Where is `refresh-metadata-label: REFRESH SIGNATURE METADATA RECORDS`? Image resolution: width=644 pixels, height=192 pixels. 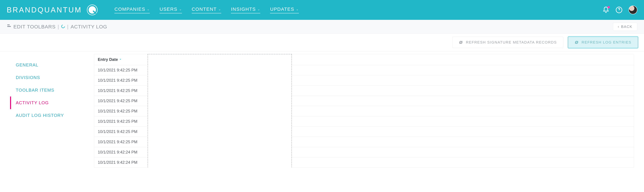
refresh-metadata-label: REFRESH SIGNATURE METADATA RECORDS is located at coordinates (512, 42).